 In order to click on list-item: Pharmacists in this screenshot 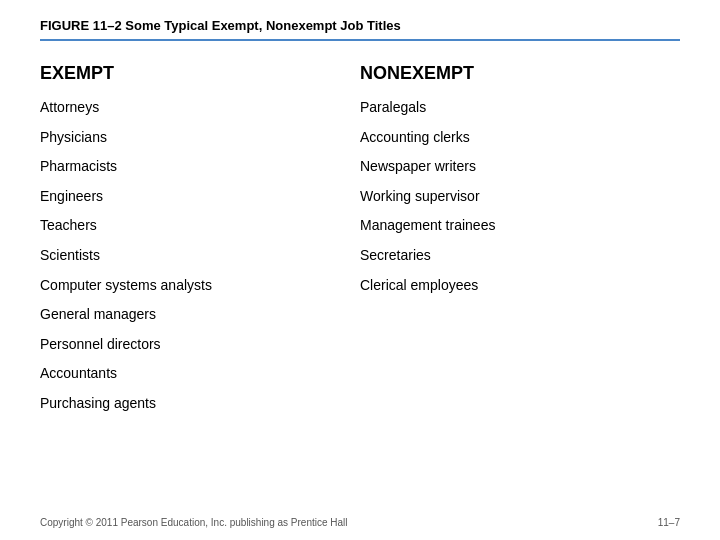, I will do `click(200, 167)`.